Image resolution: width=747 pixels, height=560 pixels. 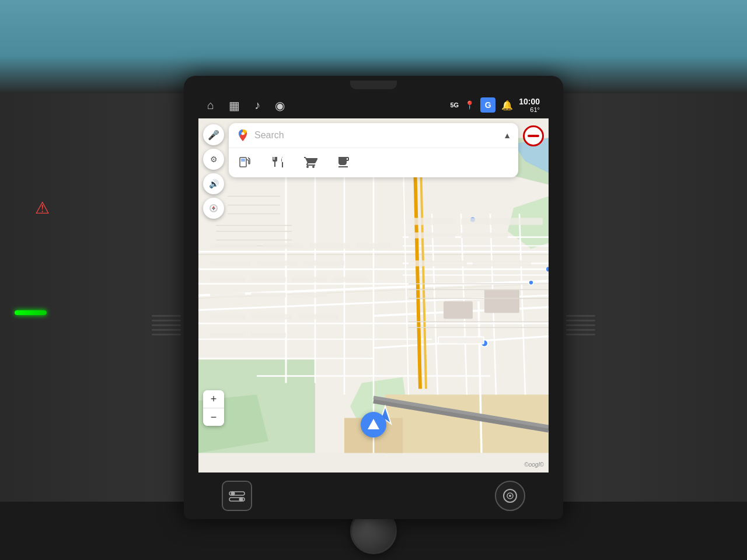 I want to click on cafe-button, so click(x=343, y=162).